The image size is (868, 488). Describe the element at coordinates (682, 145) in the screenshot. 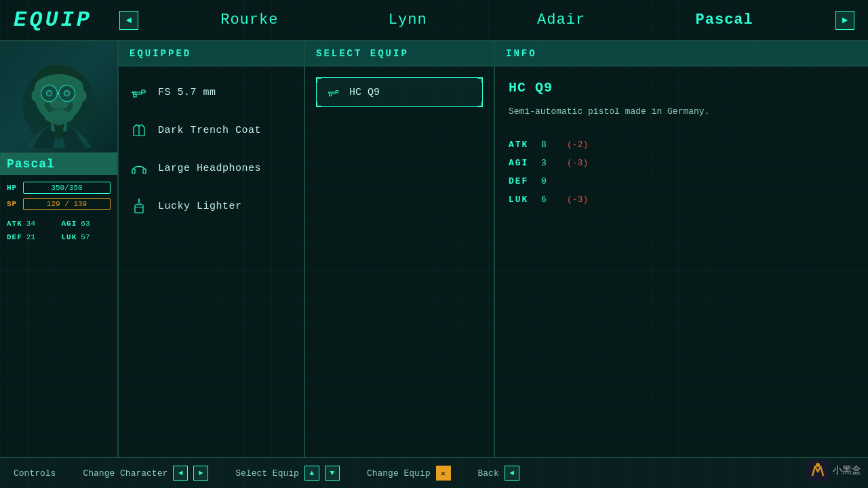

I see `info-stat-atk: ATK 8 (-2)` at that location.